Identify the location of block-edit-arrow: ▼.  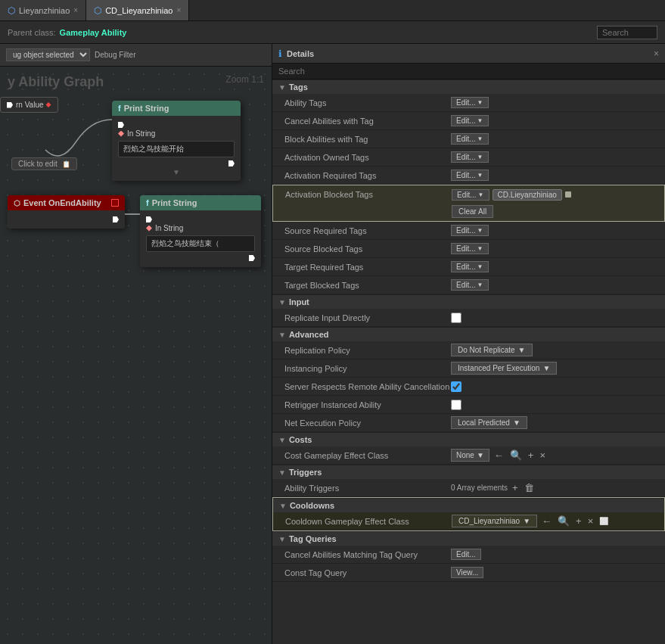
(480, 139).